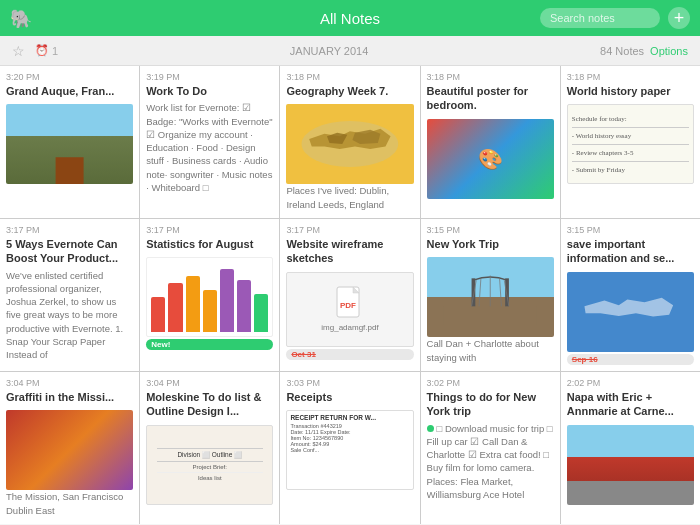 This screenshot has height=525, width=700. What do you see at coordinates (210, 404) in the screenshot?
I see `note-title: Moleskine To do list & Outline Design I.…` at bounding box center [210, 404].